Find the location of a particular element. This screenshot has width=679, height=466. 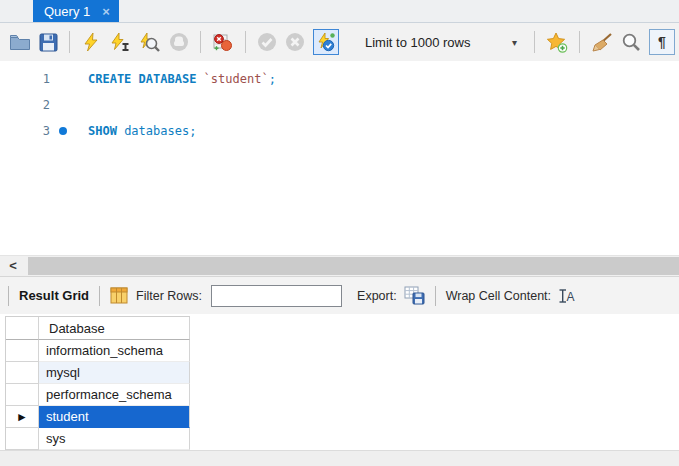

find-icon is located at coordinates (631, 42).